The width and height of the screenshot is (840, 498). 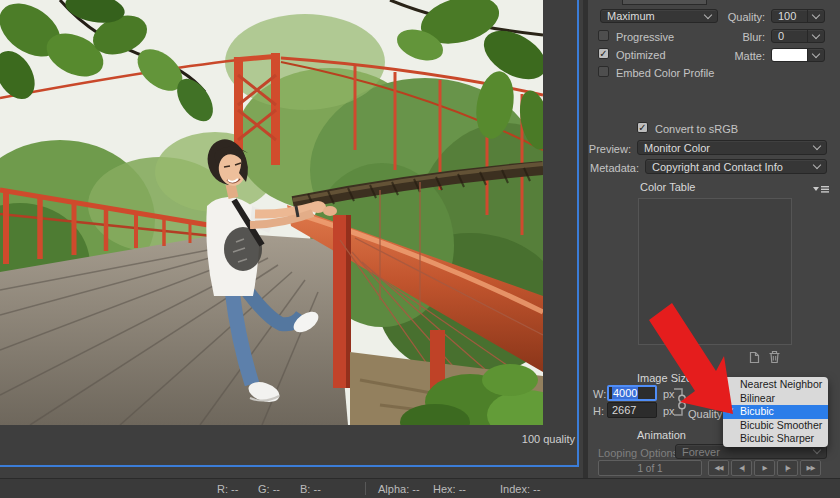 I want to click on height-label: H:, so click(x=598, y=411).